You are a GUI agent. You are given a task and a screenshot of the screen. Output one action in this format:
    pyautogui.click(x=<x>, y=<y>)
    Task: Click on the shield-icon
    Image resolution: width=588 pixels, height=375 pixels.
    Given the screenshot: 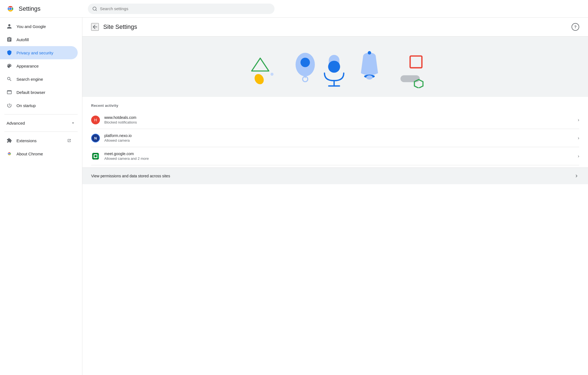 What is the action you would take?
    pyautogui.click(x=9, y=53)
    